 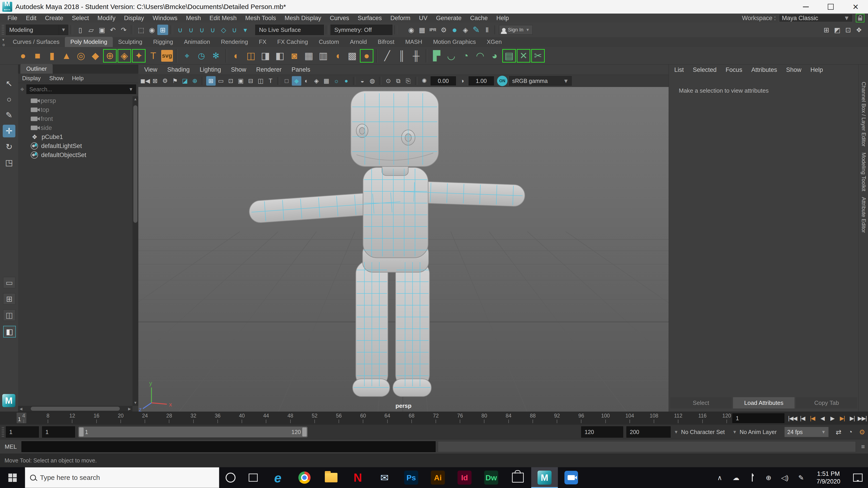 What do you see at coordinates (262, 42) in the screenshot?
I see `shelf-tab: FX` at bounding box center [262, 42].